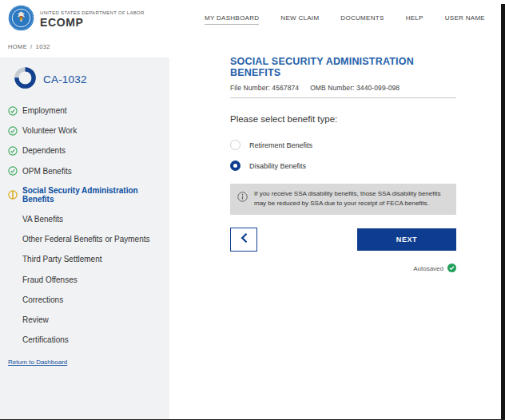 This screenshot has width=505, height=420. I want to click on nav-help: HELP, so click(415, 19).